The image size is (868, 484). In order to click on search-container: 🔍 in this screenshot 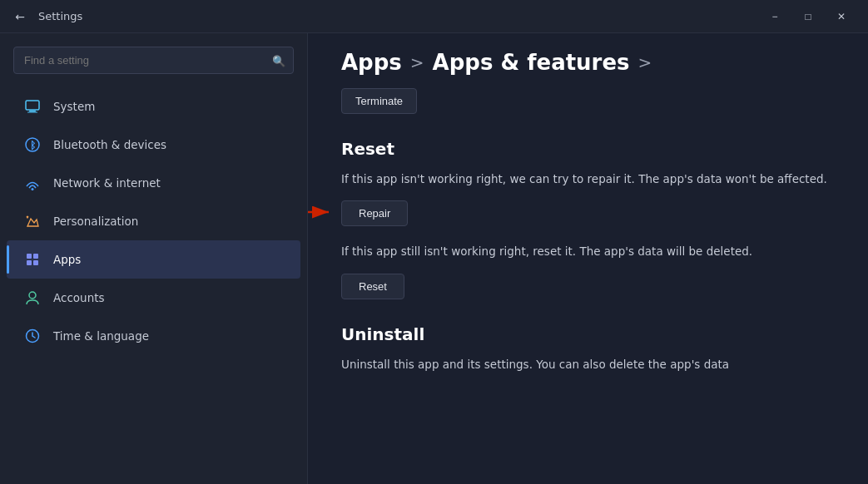, I will do `click(153, 67)`.